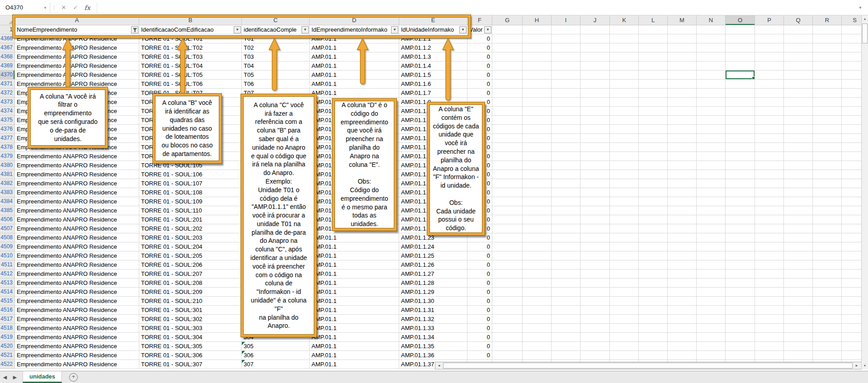  I want to click on row-header-4381: 4381, so click(7, 175).